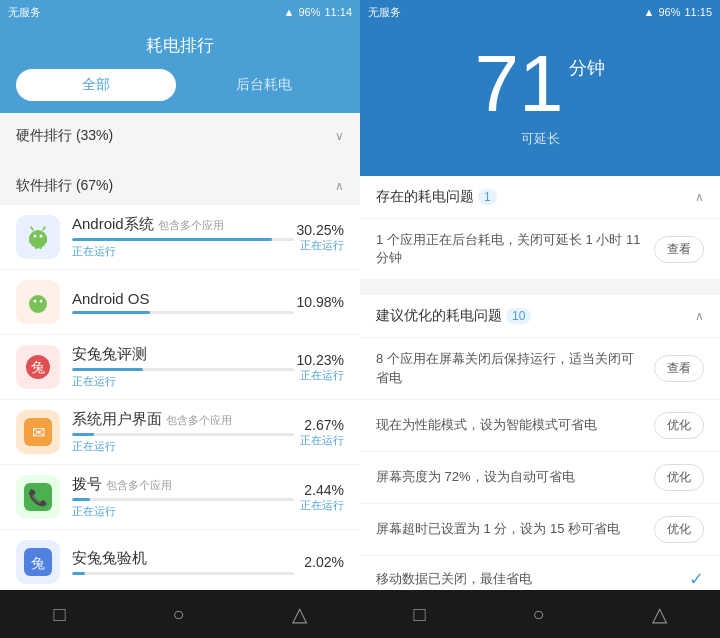 The image size is (720, 638). Describe the element at coordinates (515, 249) in the screenshot. I see `issue-text: 1 个应用正在后台耗电，关闭可延长 1 小时 11 分钟` at that location.